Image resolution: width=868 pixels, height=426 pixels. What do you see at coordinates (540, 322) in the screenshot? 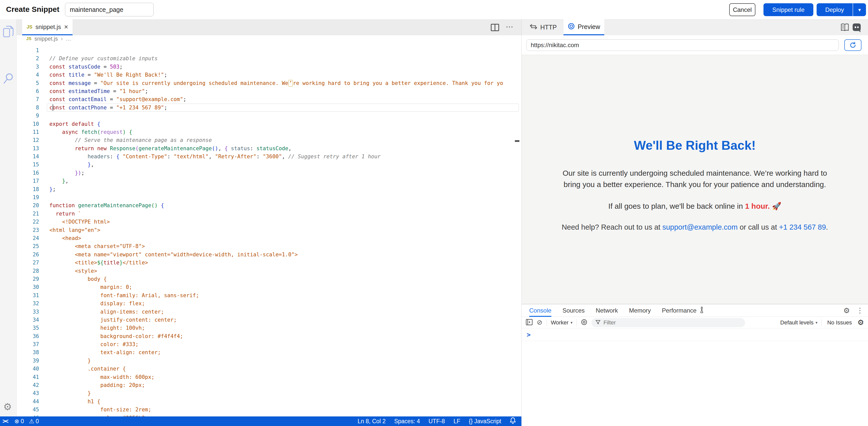
I see `clear-console-icon: ⊘` at bounding box center [540, 322].